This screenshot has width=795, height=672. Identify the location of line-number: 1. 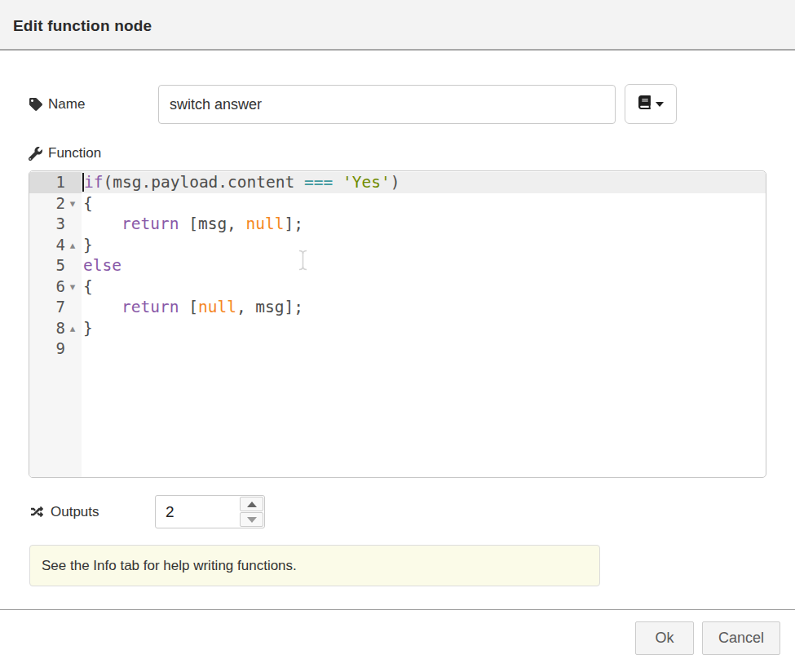
(47, 183).